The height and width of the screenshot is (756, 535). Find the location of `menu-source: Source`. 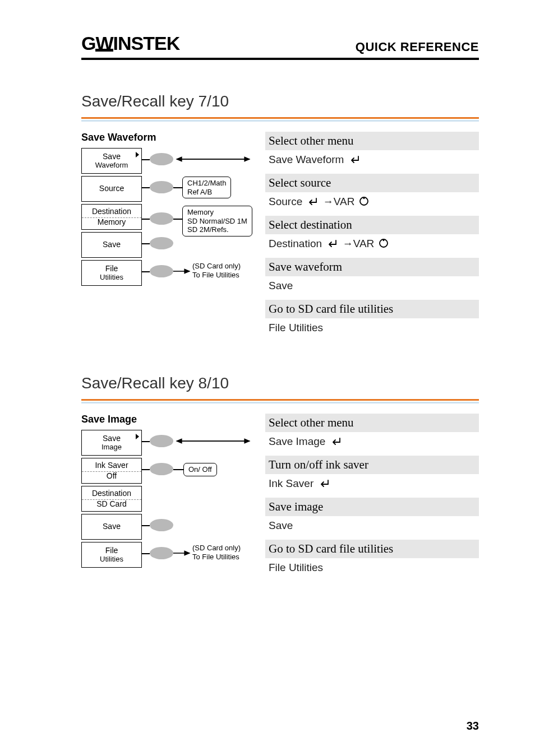

menu-source: Source is located at coordinates (112, 189).